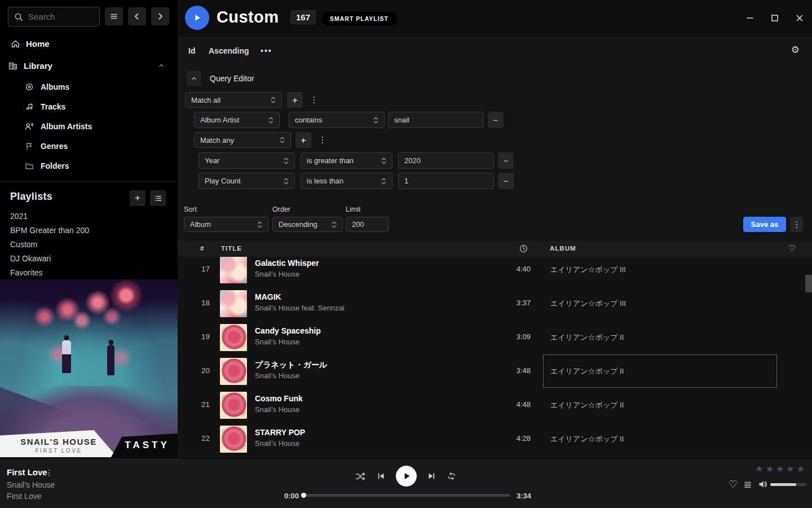 Image resolution: width=812 pixels, height=508 pixels. What do you see at coordinates (750, 18) in the screenshot?
I see `minimize-button` at bounding box center [750, 18].